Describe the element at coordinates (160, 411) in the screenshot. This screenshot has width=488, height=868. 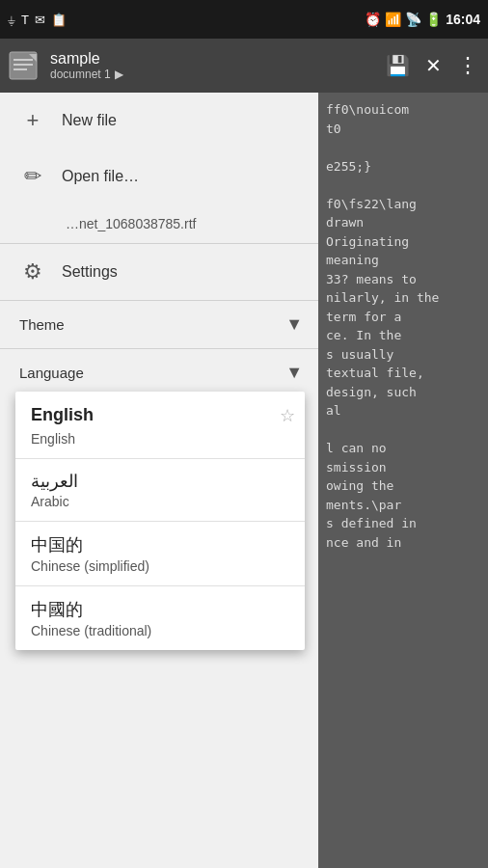
I see `language-option-english-native: English` at that location.